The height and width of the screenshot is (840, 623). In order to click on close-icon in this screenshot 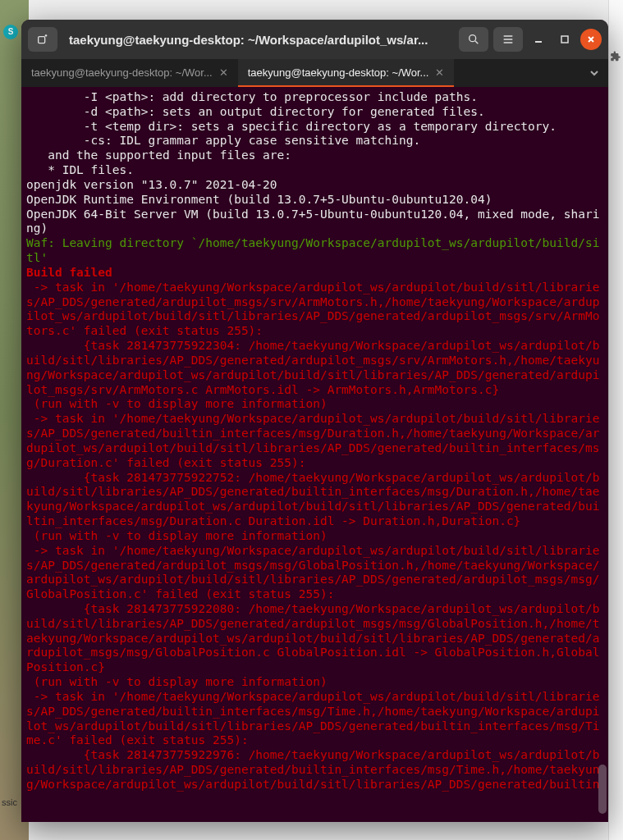, I will do `click(591, 39)`.